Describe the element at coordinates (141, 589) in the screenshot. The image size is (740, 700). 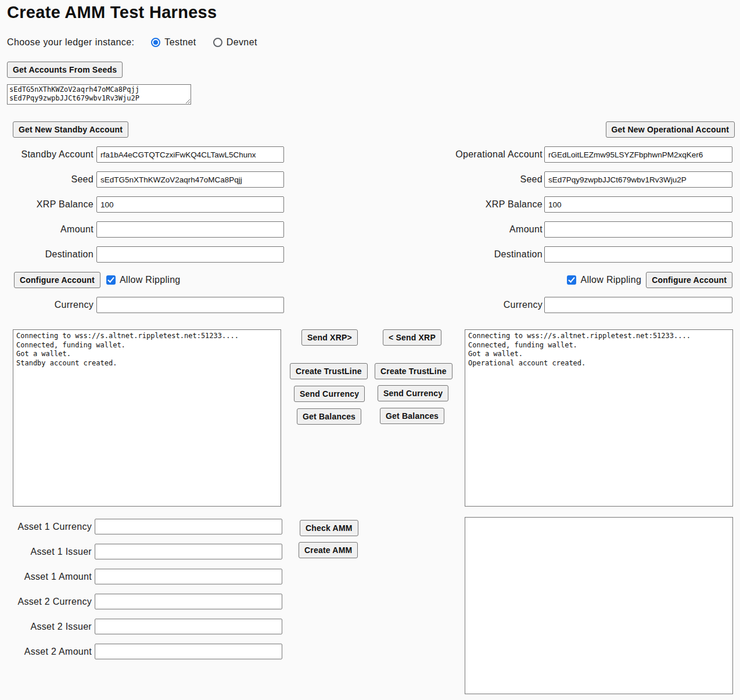
I see `amm-asset-form: Asset 1 Currency Asset 1 Issuer Asset 1 …` at that location.